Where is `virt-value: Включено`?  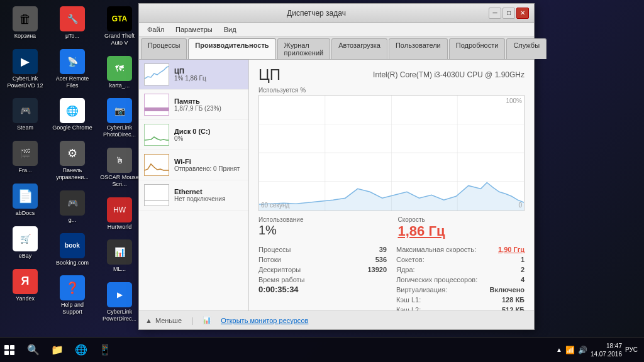
virt-value: Включено is located at coordinates (507, 290).